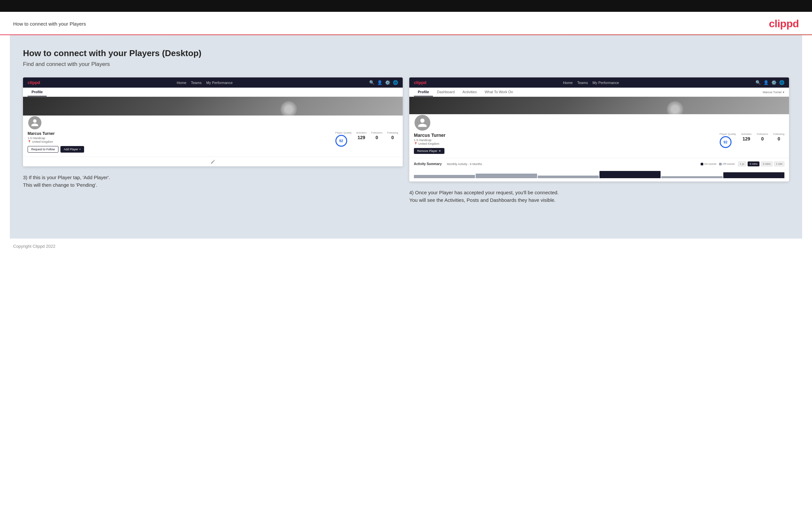 The height and width of the screenshot is (507, 812). Describe the element at coordinates (758, 82) in the screenshot. I see `search-icon-right: 🔍` at that location.